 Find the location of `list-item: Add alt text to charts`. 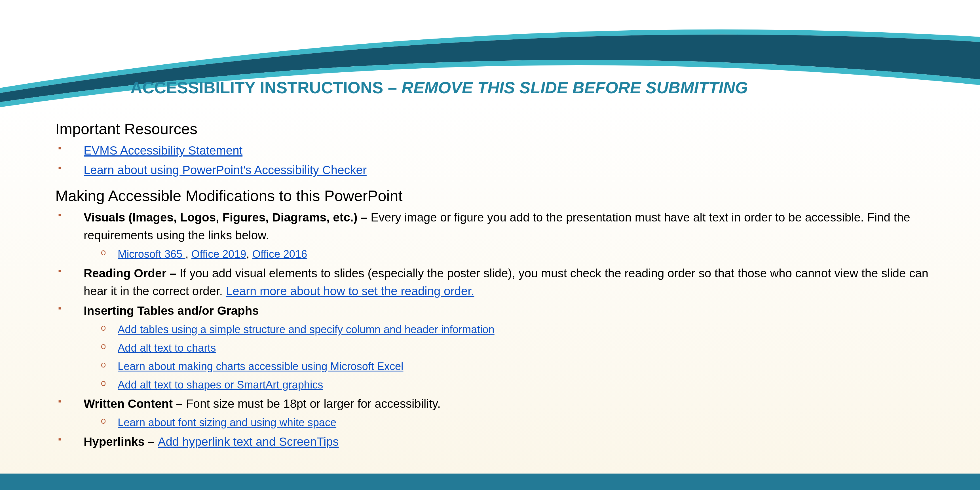

list-item: Add alt text to charts is located at coordinates (515, 348).